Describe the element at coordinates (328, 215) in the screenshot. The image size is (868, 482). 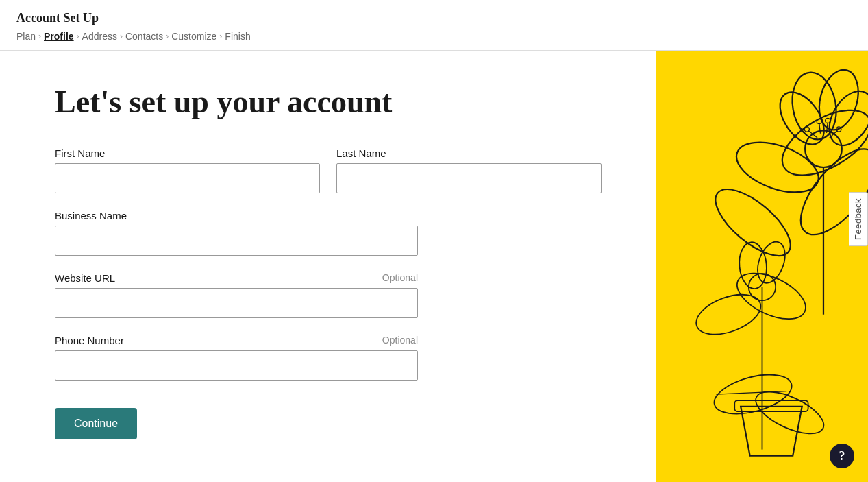
I see `business-name-label-row: Business Name` at that location.